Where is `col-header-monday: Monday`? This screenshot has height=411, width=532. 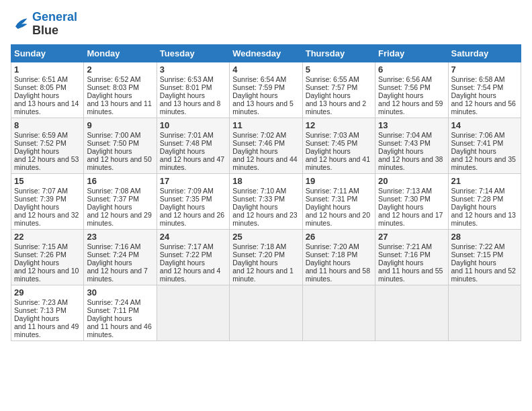 col-header-monday: Monday is located at coordinates (120, 53).